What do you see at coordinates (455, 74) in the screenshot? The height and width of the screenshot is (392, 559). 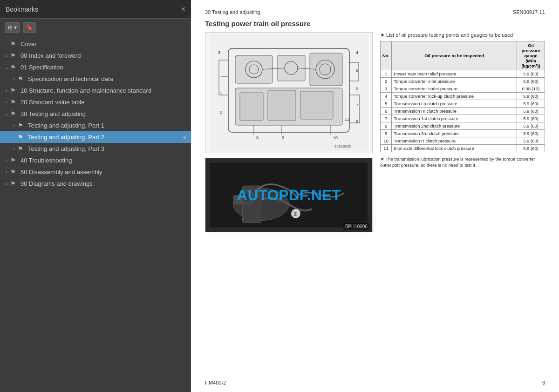 I see `table-cell: Power train main relief pressure` at bounding box center [455, 74].